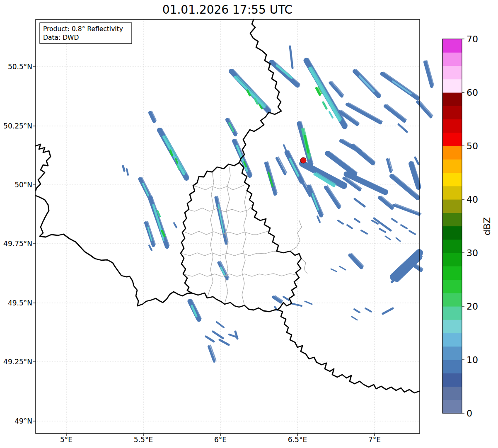  I want to click on colorbar-unit-label: dBZ, so click(487, 226).